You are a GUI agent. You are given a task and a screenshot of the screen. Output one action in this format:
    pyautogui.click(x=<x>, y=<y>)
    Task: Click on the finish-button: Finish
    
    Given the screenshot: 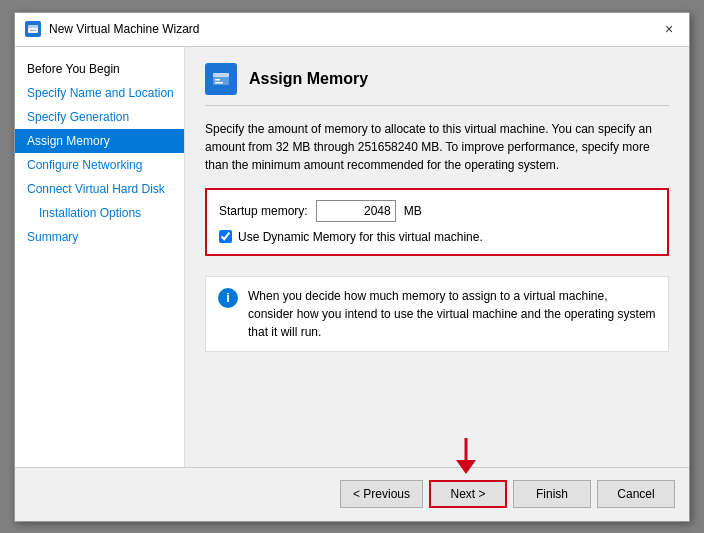 What is the action you would take?
    pyautogui.click(x=552, y=494)
    